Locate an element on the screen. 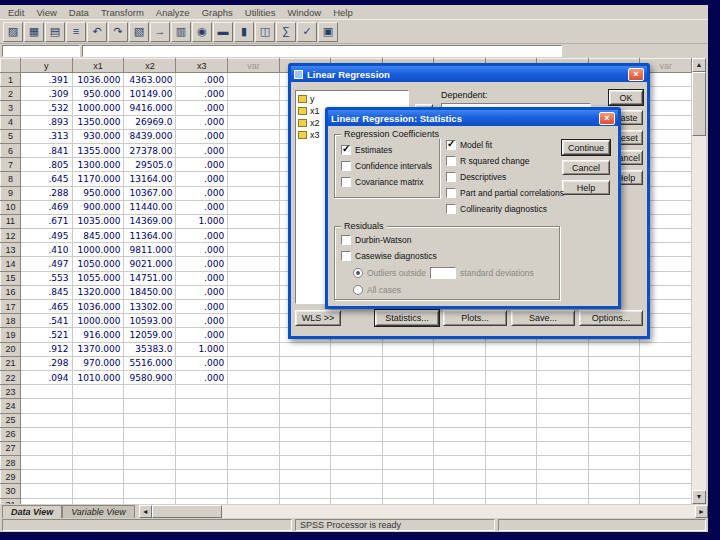 The height and width of the screenshot is (540, 720). weight-cases-button: ∑ is located at coordinates (286, 32).